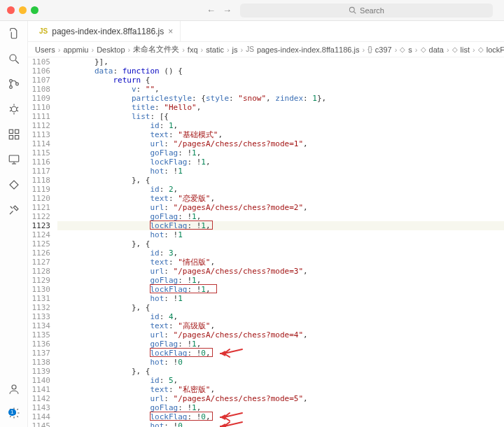 Image resolution: width=504 pixels, height=427 pixels. What do you see at coordinates (437, 50) in the screenshot?
I see `crumb: data` at bounding box center [437, 50].